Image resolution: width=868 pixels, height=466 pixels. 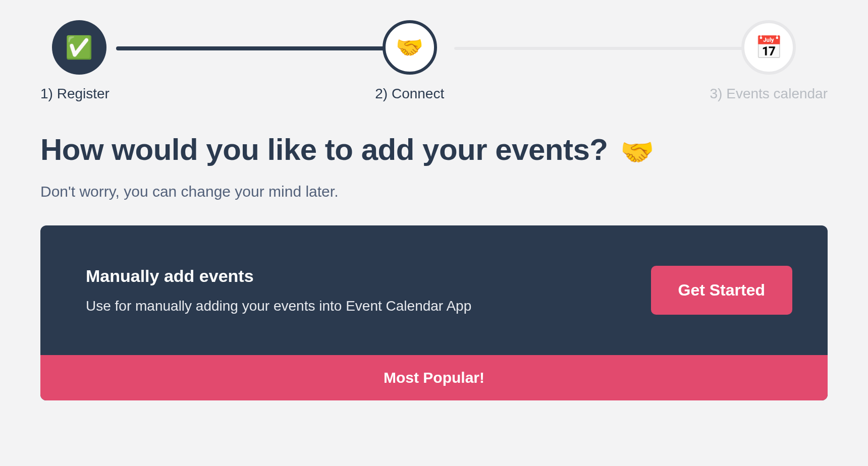 I want to click on step-connect-circle: 🤝, so click(x=410, y=47).